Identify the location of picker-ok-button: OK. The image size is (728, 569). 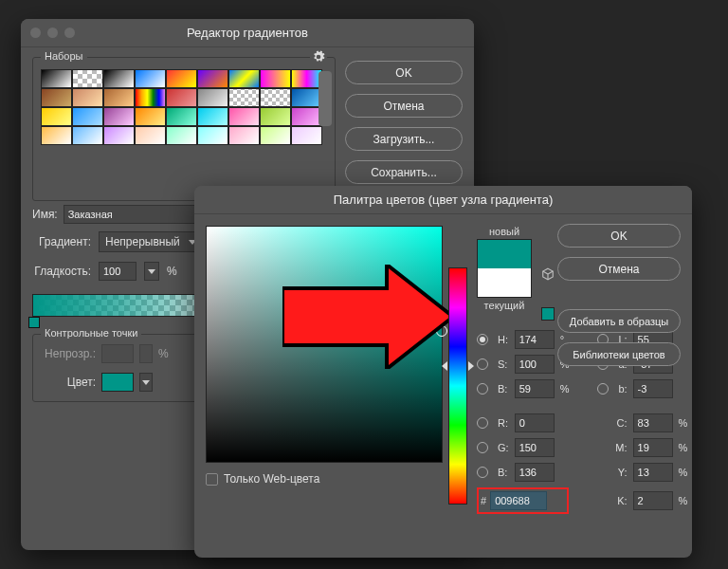
(619, 235).